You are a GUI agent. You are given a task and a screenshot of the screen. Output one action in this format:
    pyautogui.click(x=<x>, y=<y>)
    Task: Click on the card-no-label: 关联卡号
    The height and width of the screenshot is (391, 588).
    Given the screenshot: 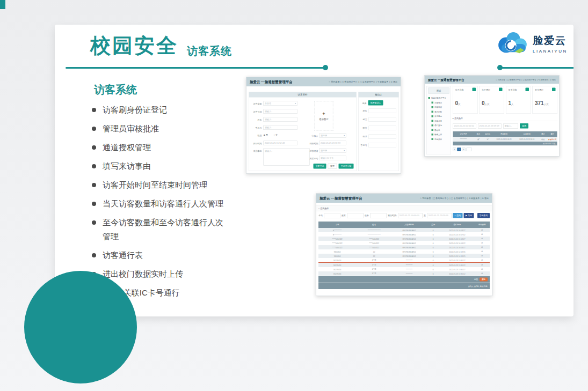 What is the action you would take?
    pyautogui.click(x=313, y=159)
    